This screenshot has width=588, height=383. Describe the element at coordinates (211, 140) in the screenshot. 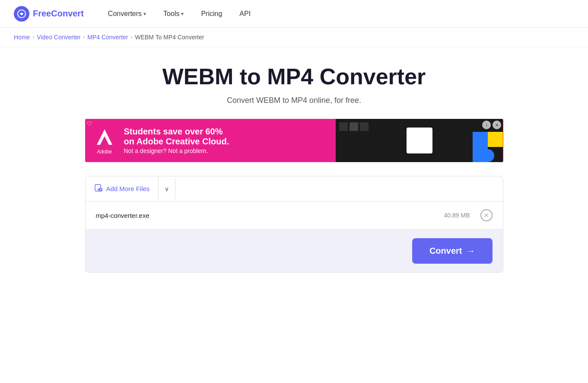

I see `ad-left-section: 🛡 Adobe Students save over 60% on Adobe …` at that location.